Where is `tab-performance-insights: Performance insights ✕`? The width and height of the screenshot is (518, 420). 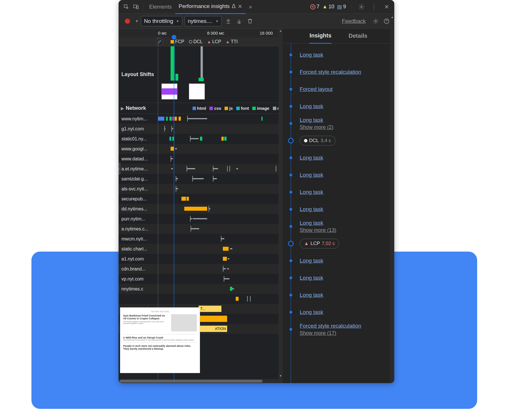 tab-performance-insights: Performance insights ✕ is located at coordinates (210, 7).